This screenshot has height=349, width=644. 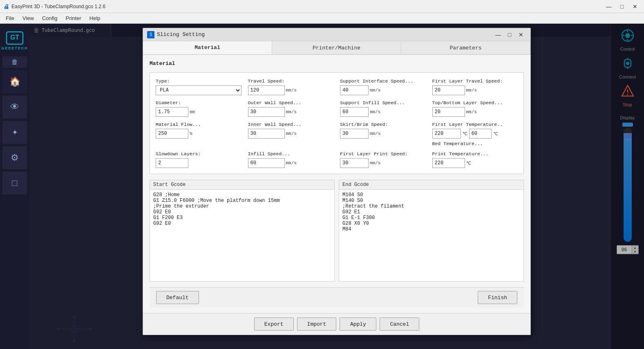 I want to click on minimize-button: —, so click(x=609, y=7).